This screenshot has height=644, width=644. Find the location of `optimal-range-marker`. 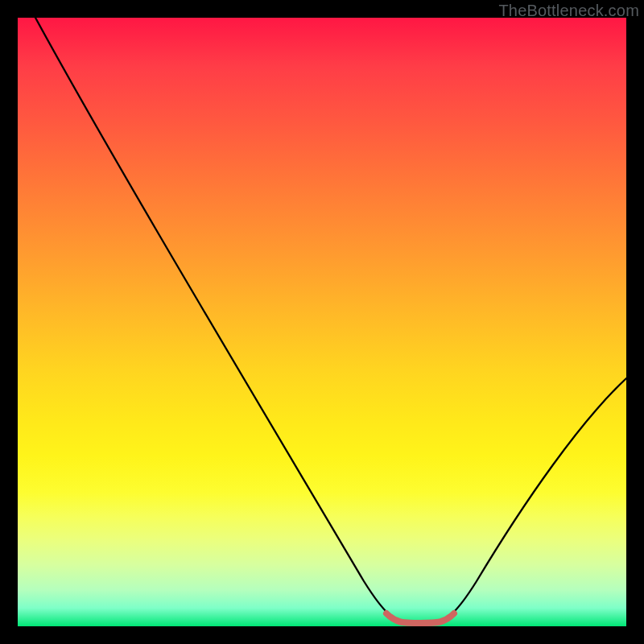

optimal-range-marker is located at coordinates (420, 618).